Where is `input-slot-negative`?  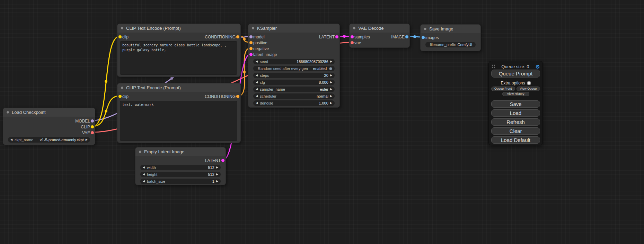
input-slot-negative is located at coordinates (251, 48).